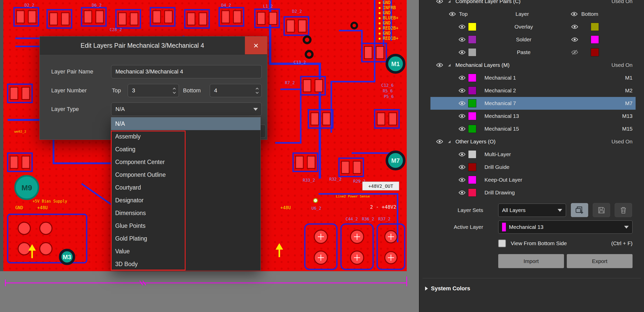  I want to click on layer-pair-row-solder: Solder, so click(533, 40).